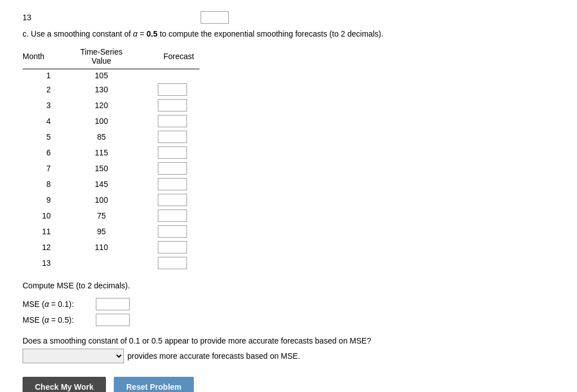  Describe the element at coordinates (111, 105) in the screenshot. I see `table-row: 3120` at that location.